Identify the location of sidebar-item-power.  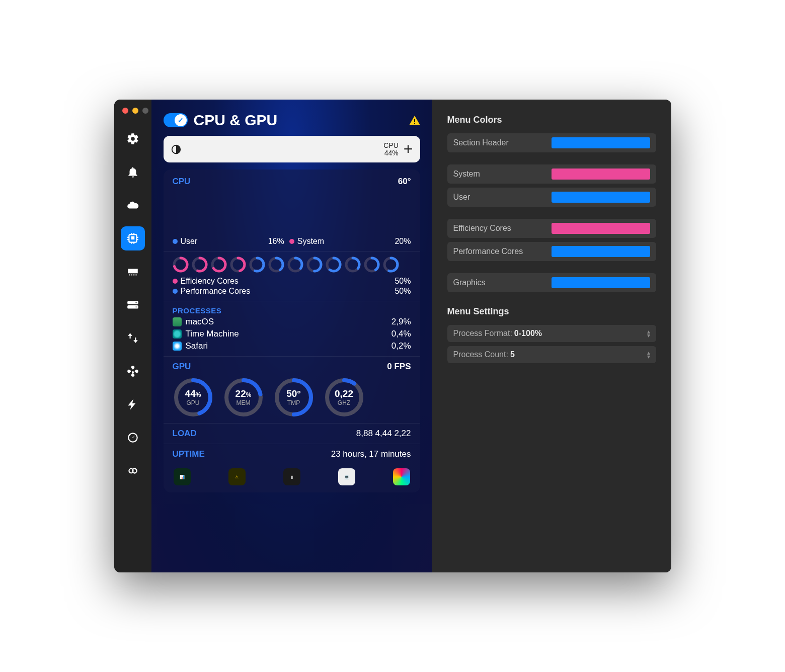
(133, 404).